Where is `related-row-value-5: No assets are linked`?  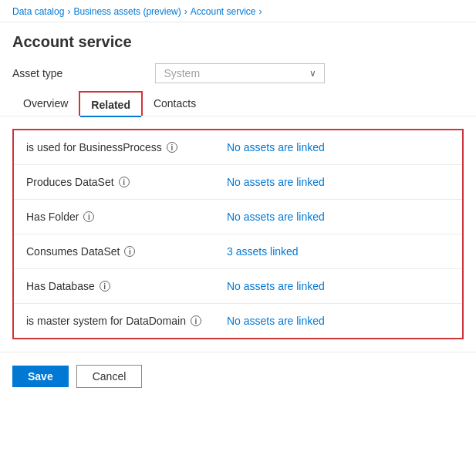
related-row-value-5: No assets are linked is located at coordinates (276, 321).